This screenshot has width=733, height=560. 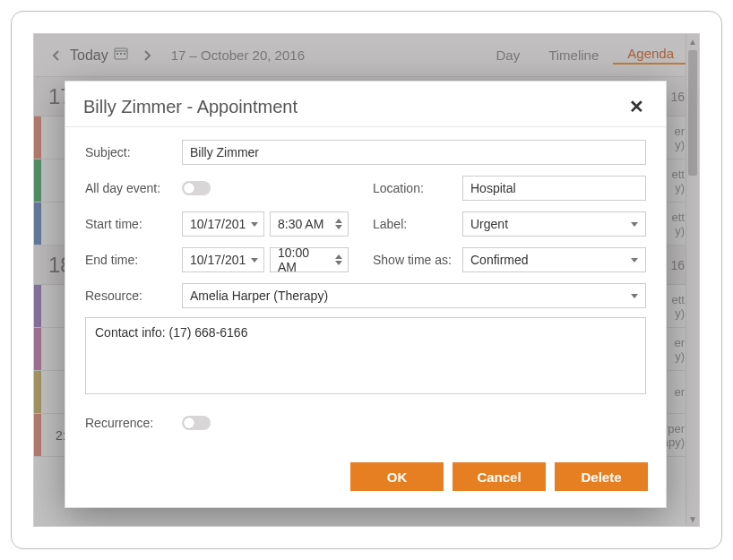 What do you see at coordinates (489, 224) in the screenshot?
I see `label-value: Urgent` at bounding box center [489, 224].